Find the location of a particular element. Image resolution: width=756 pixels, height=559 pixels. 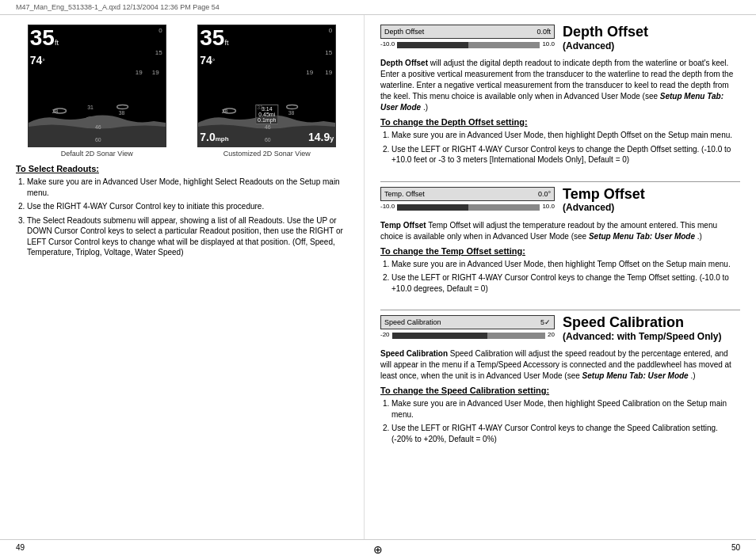

customized-sonar-screen: 35 ft 74 ° 0 15 19 19 is located at coordinates (266, 86).